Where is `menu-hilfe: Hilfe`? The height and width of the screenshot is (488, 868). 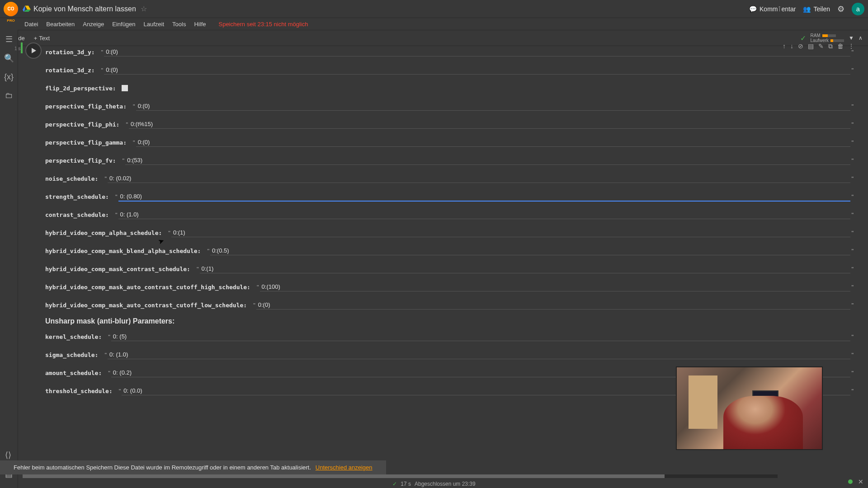 menu-hilfe: Hilfe is located at coordinates (200, 24).